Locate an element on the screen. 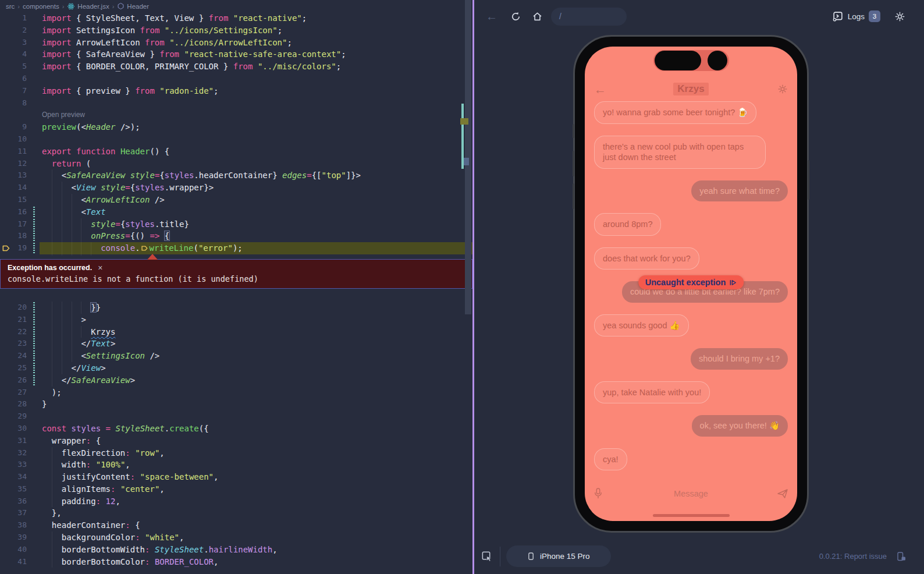 This screenshot has width=924, height=574. code-line-21: 21 > is located at coordinates (236, 320).